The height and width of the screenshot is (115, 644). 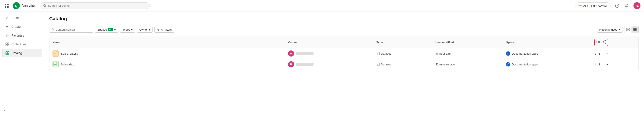 What do you see at coordinates (126, 30) in the screenshot?
I see `types-label: Types` at bounding box center [126, 30].